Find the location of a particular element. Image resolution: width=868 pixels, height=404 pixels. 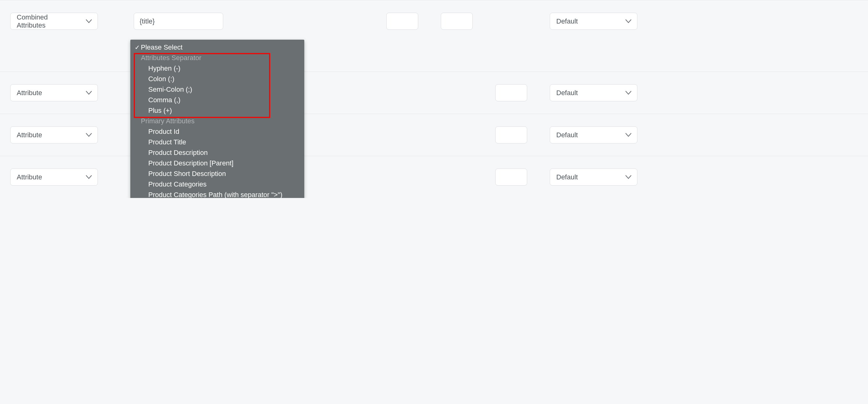

dropdown-option-label: Semi-Colon (;) is located at coordinates (170, 90).